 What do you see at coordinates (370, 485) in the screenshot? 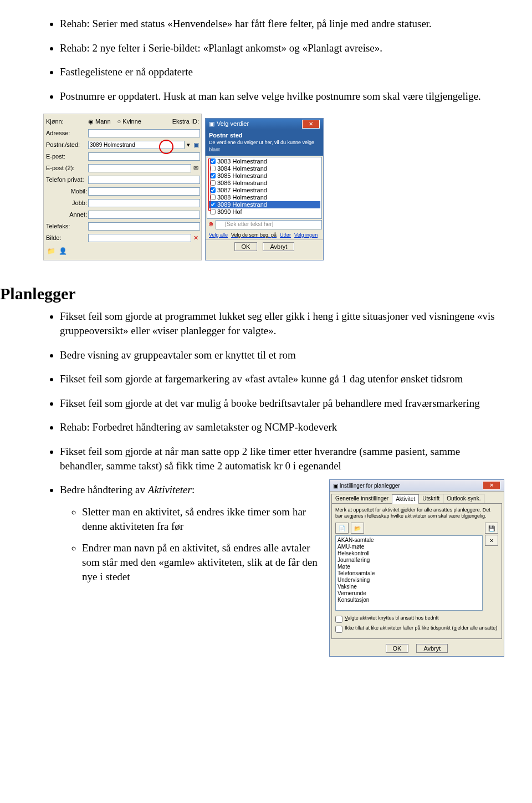
I see `win2-title: Instillinger for planlegger` at bounding box center [370, 485].